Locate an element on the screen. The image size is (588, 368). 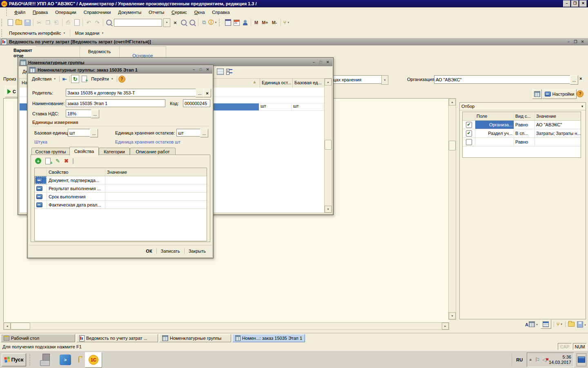
base-unit-link: Штука is located at coordinates (41, 142).